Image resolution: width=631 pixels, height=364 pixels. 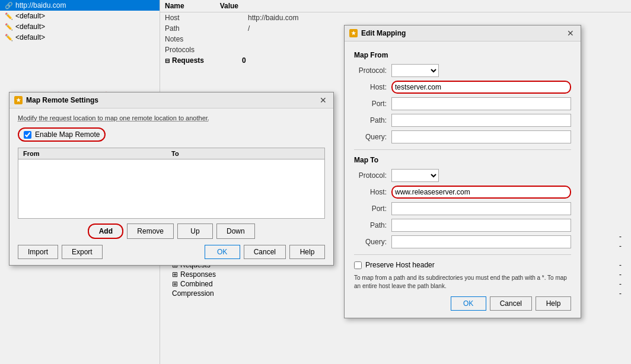 I want to click on preserve-host-row: Preserve Host header, so click(x=463, y=265).